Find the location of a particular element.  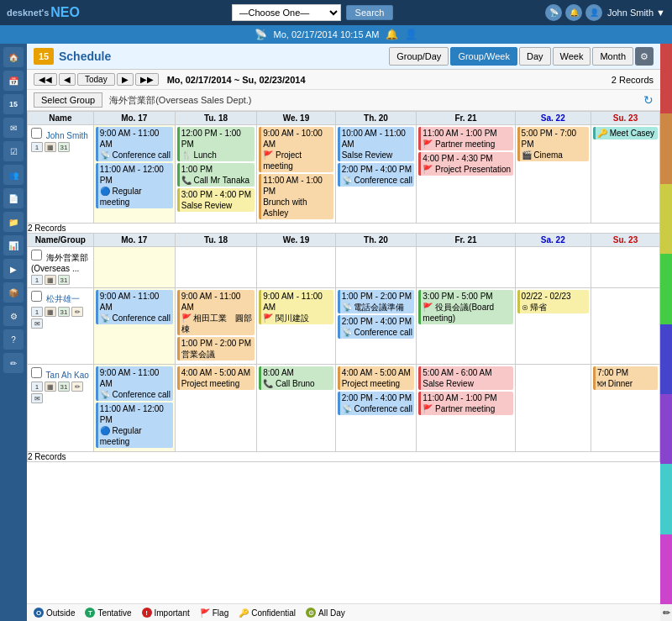

sidebar-help: ? is located at coordinates (13, 339).